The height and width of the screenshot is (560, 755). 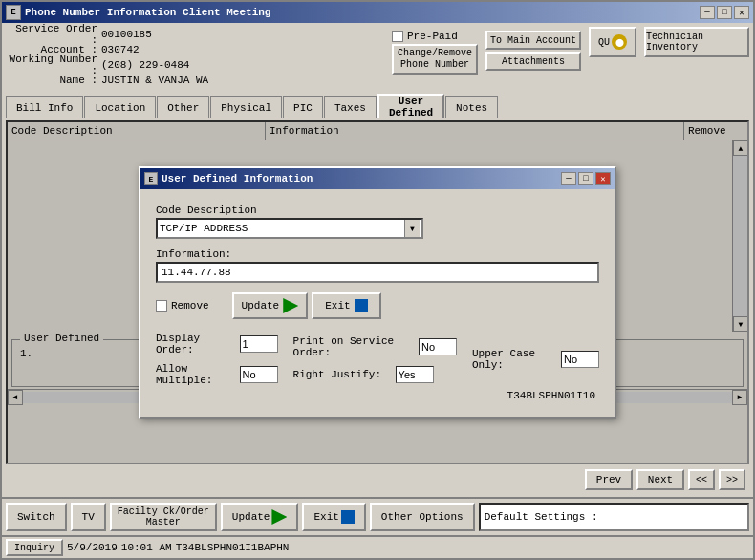 I want to click on title-bar: E Phone Number Information Client Meetin…, so click(x=378, y=12).